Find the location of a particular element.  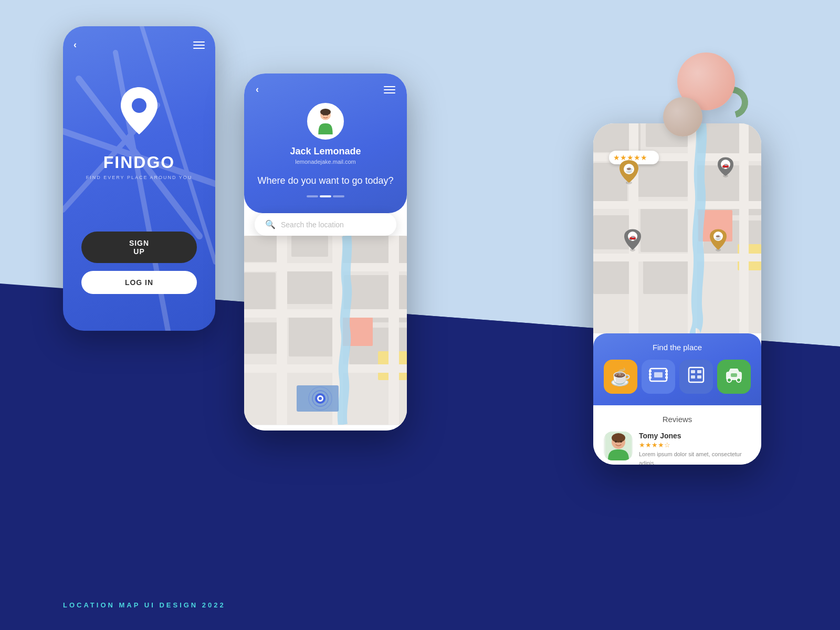

login-button: LOG IN is located at coordinates (139, 282).